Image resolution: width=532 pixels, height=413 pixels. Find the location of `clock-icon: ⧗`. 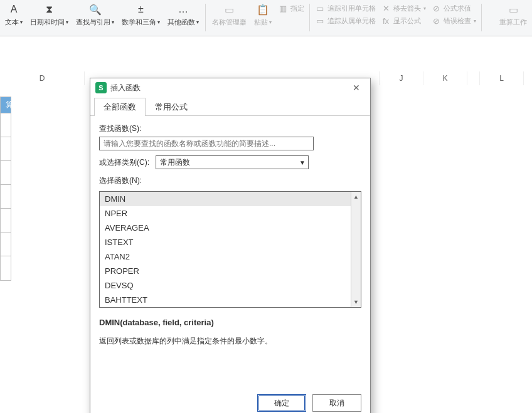

clock-icon: ⧗ is located at coordinates (50, 9).